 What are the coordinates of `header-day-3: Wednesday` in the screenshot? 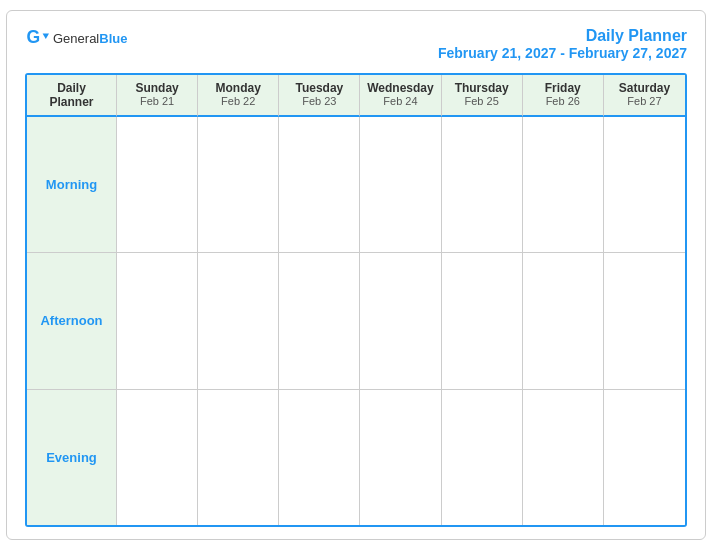 It's located at (400, 88).